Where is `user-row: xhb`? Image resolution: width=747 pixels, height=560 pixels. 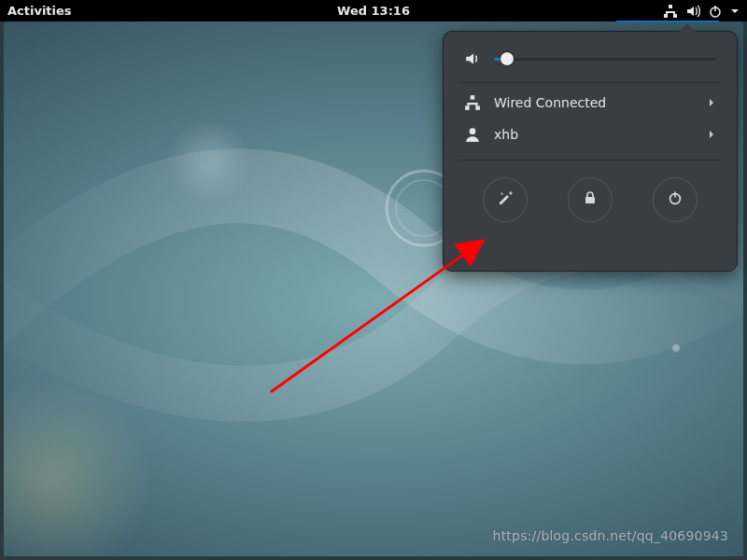 user-row: xhb is located at coordinates (590, 134).